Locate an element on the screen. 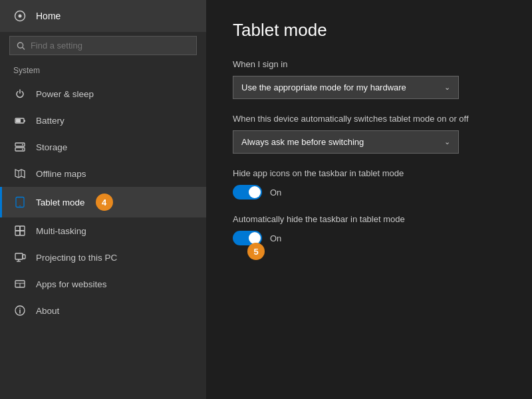 This screenshot has width=532, height=399. sidebar-item-tablet-mode: Tablet mode 4 is located at coordinates (103, 202).